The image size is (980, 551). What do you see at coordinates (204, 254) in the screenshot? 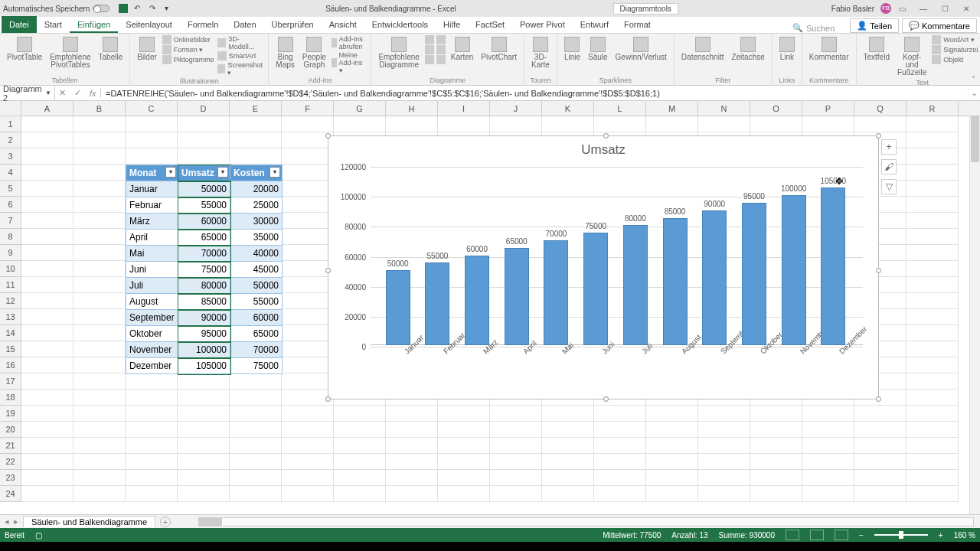
I see `table-row: Mai7000040000` at bounding box center [204, 254].